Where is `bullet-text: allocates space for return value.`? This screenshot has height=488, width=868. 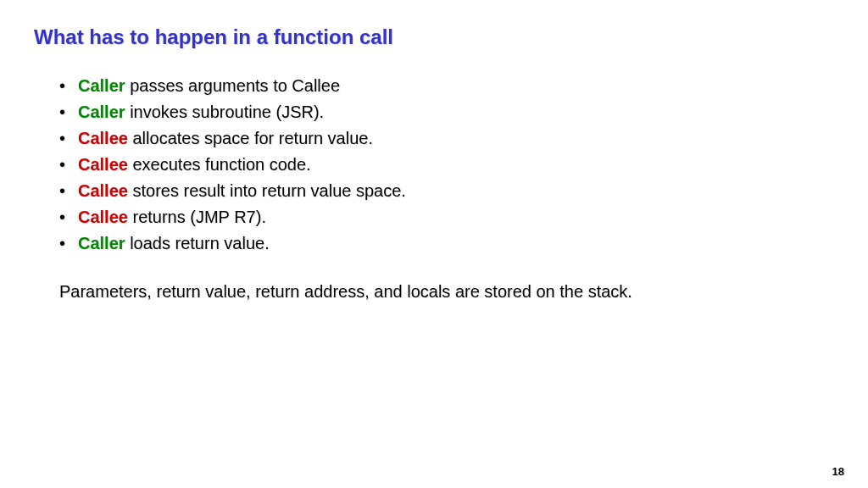 bullet-text: allocates space for return value. is located at coordinates (251, 138).